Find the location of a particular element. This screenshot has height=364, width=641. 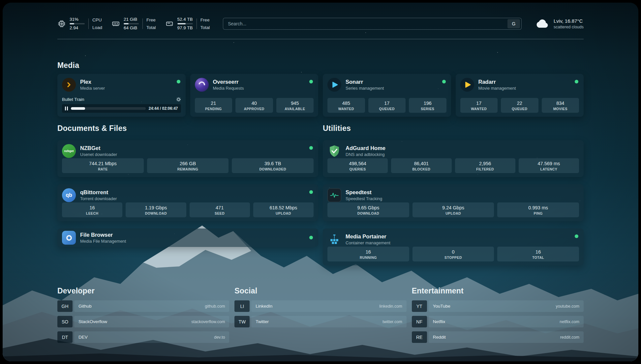

top-bar: 31% 2.94 CPU Load 21 GiB 64 is located at coordinates (320, 24).